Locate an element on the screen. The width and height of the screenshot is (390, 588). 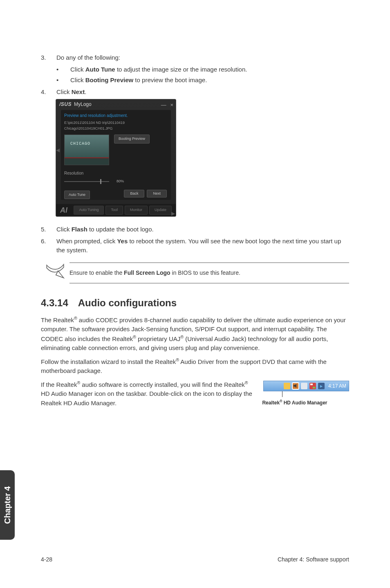
step-num: 4. is located at coordinates (49, 92).